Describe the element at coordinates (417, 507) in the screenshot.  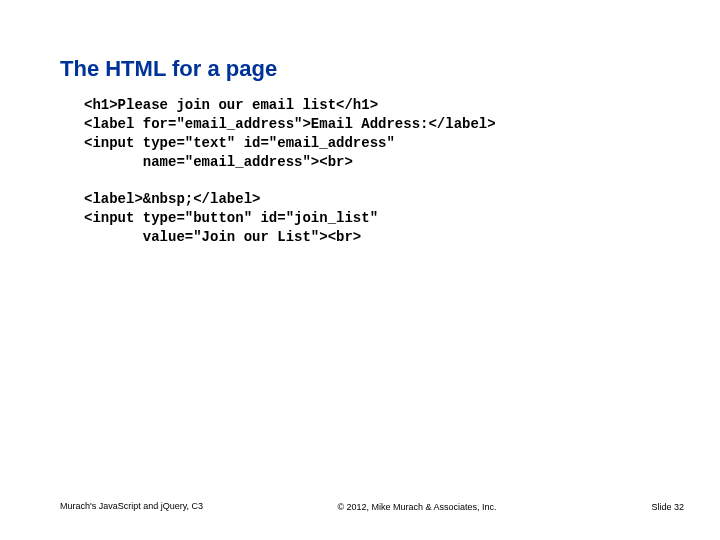
I see `footer-center: © 2012, Mike Murach & Associates, Inc.` at that location.